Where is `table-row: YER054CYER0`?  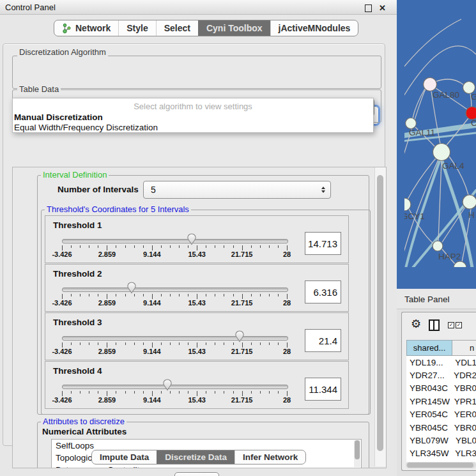
table-row: YER054CYER0 is located at coordinates (441, 415).